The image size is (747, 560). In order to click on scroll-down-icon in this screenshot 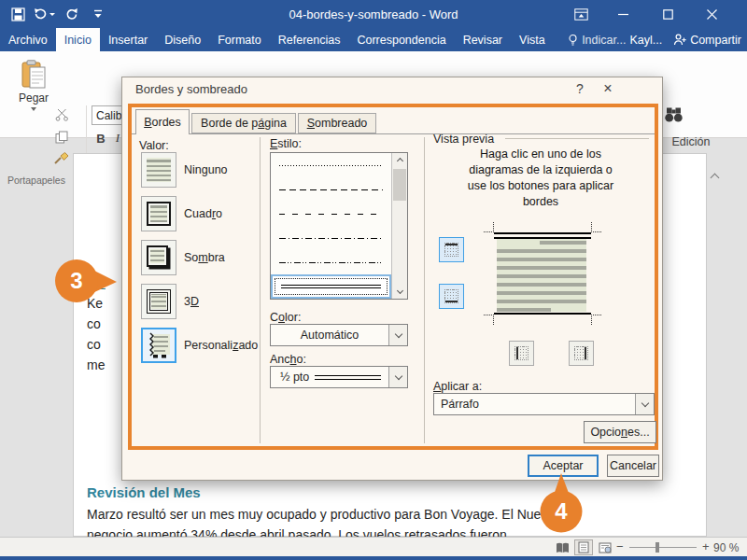, I will do `click(400, 291)`.